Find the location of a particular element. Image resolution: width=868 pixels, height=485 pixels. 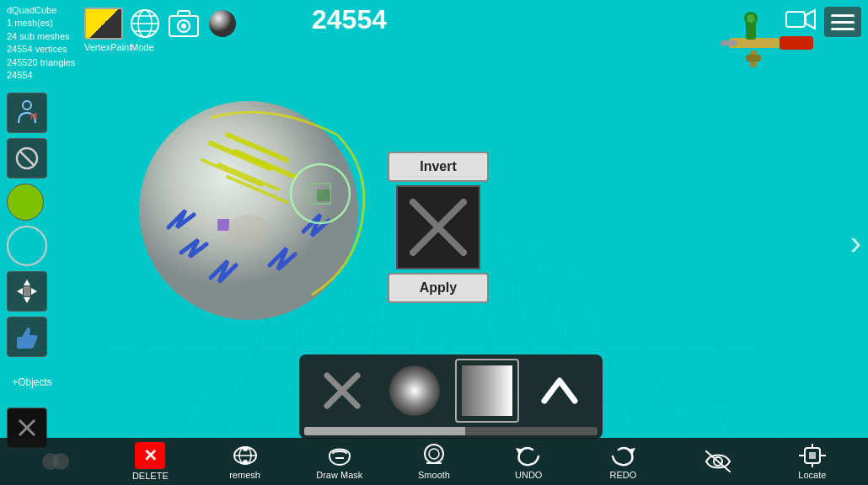

invert-apply-panel: Invert Apply is located at coordinates (438, 229).